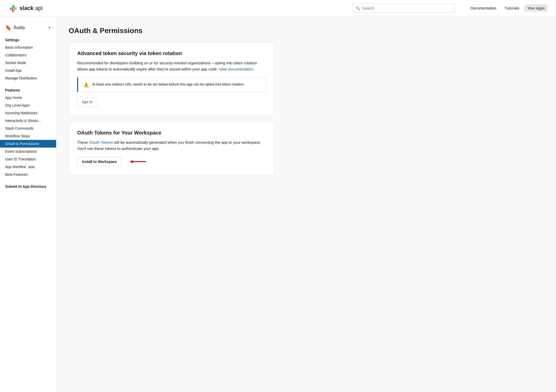 The image size is (556, 392). What do you see at coordinates (30, 28) in the screenshot?
I see `app-name-label: Buddy` at bounding box center [30, 28].